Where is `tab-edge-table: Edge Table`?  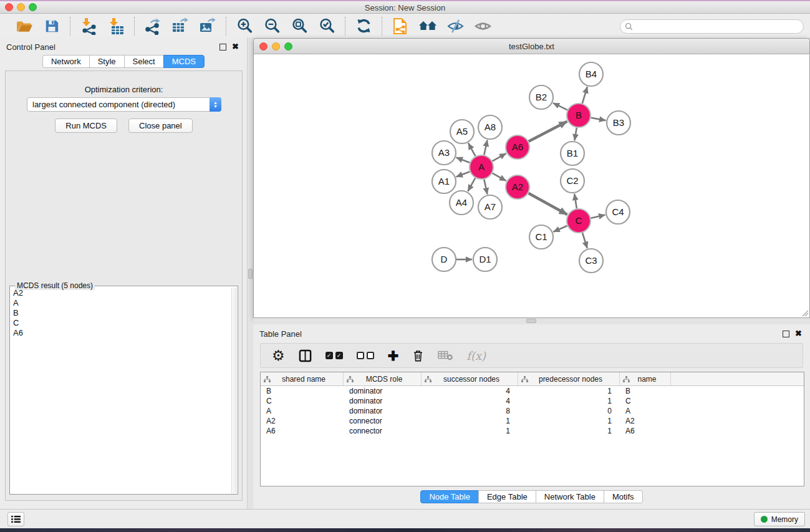
tab-edge-table: Edge Table is located at coordinates (508, 496).